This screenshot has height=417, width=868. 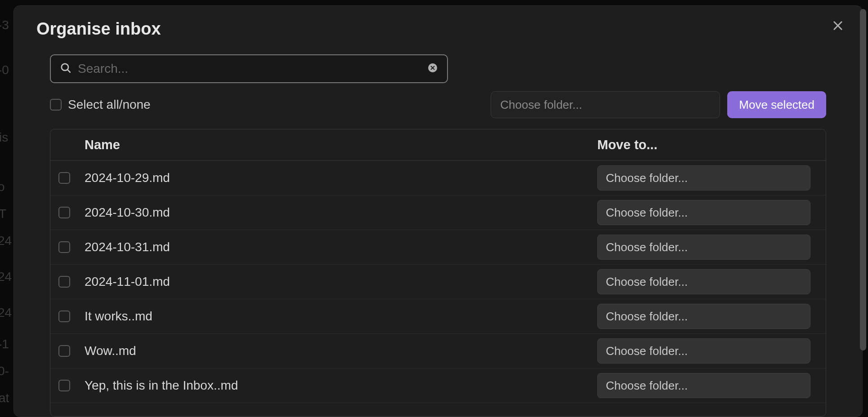 I want to click on select-all-label: Select all/none, so click(x=109, y=105).